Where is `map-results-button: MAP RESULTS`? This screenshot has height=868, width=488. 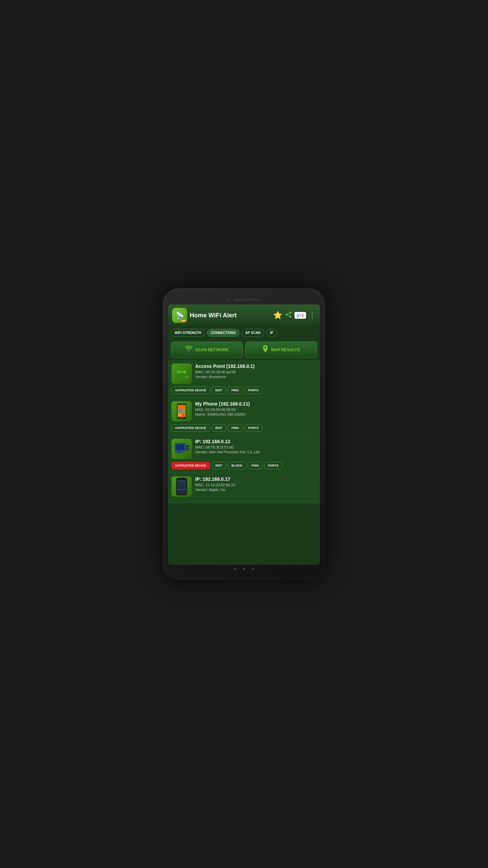
map-results-button: MAP RESULTS is located at coordinates (281, 350).